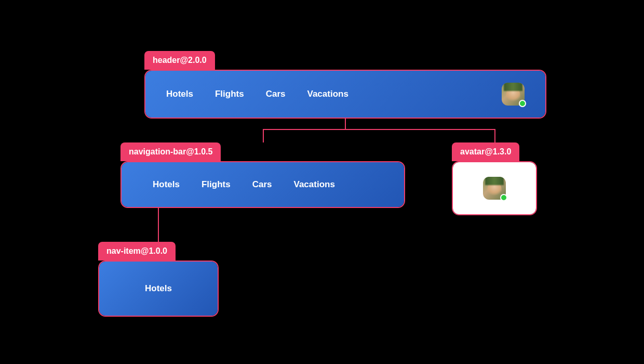  What do you see at coordinates (158, 289) in the screenshot?
I see `nav-item-text: Hotels` at bounding box center [158, 289].